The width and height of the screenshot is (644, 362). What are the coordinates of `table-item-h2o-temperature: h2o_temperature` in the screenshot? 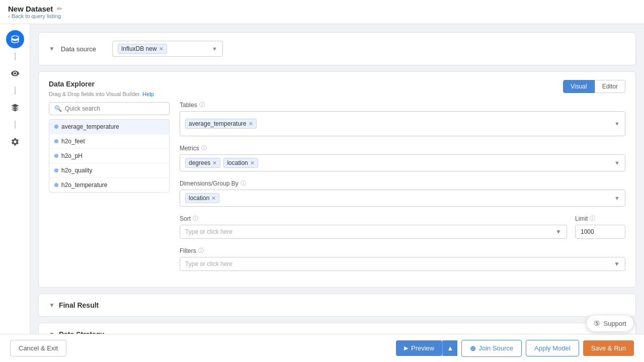 It's located at (109, 185).